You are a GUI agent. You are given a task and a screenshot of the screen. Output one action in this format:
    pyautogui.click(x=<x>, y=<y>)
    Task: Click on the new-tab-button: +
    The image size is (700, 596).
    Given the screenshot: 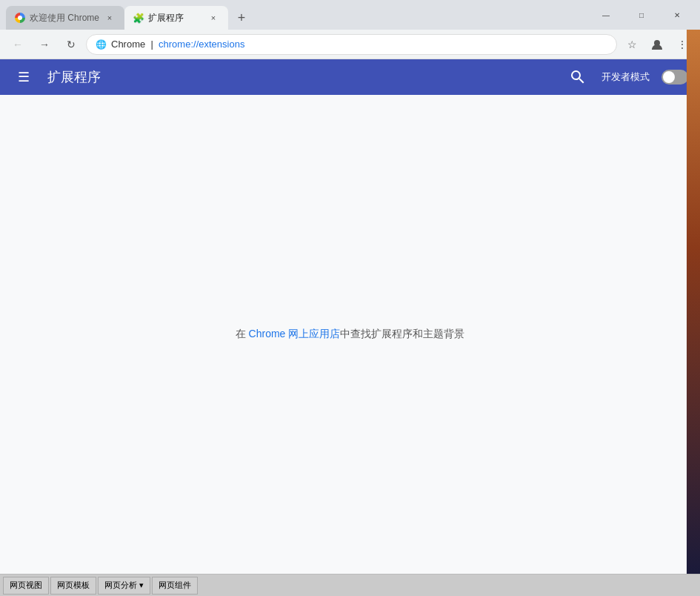 What is the action you would take?
    pyautogui.click(x=241, y=18)
    